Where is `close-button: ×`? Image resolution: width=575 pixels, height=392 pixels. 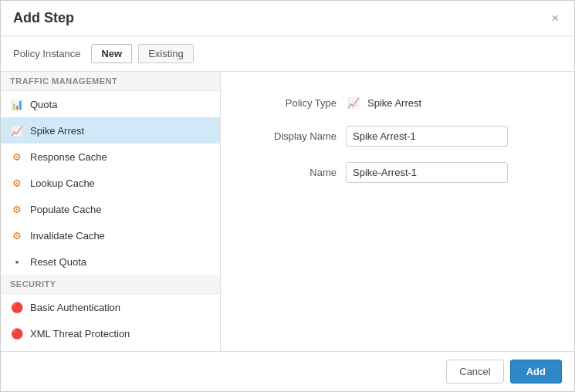
close-button: × is located at coordinates (556, 19).